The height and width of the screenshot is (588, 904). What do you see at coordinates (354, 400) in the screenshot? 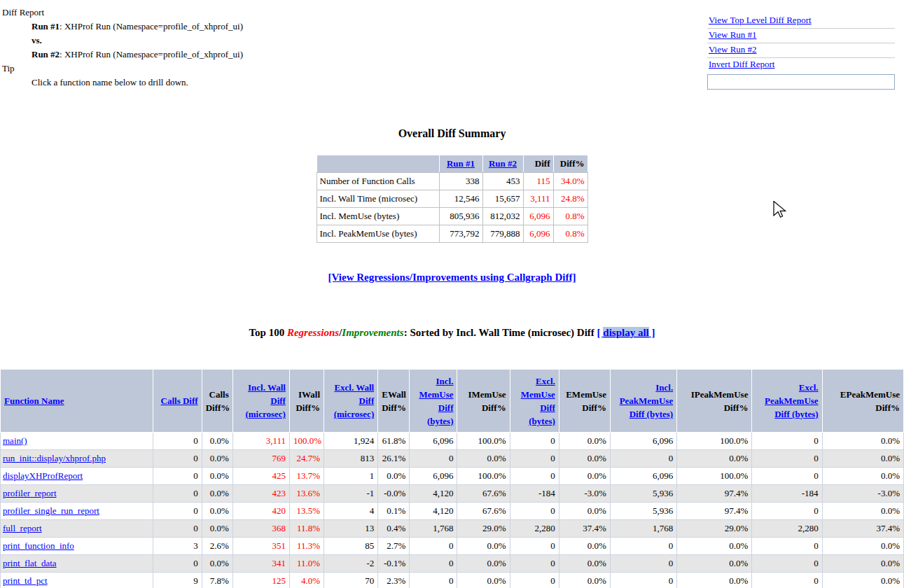
I see `sort-link-excl-wall-diff-microsec: Excl. Wall Diff (microsec)` at bounding box center [354, 400].